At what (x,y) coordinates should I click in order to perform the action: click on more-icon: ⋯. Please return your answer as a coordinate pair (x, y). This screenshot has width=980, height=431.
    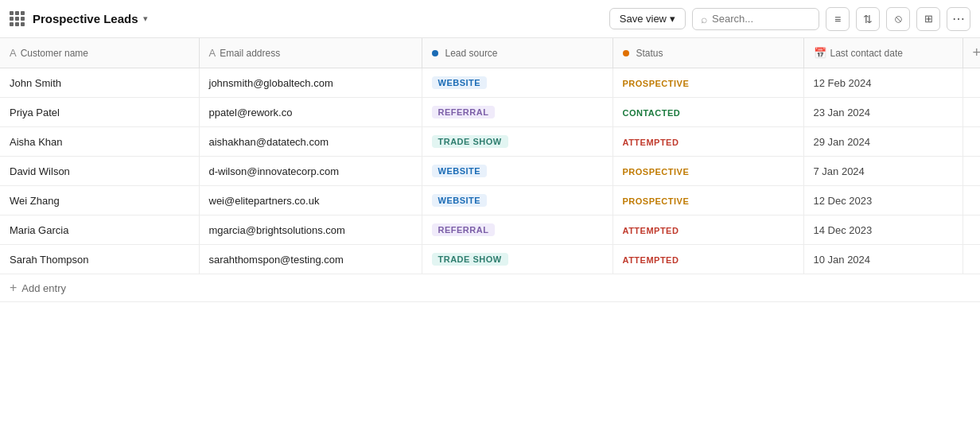
    Looking at the image, I should click on (959, 19).